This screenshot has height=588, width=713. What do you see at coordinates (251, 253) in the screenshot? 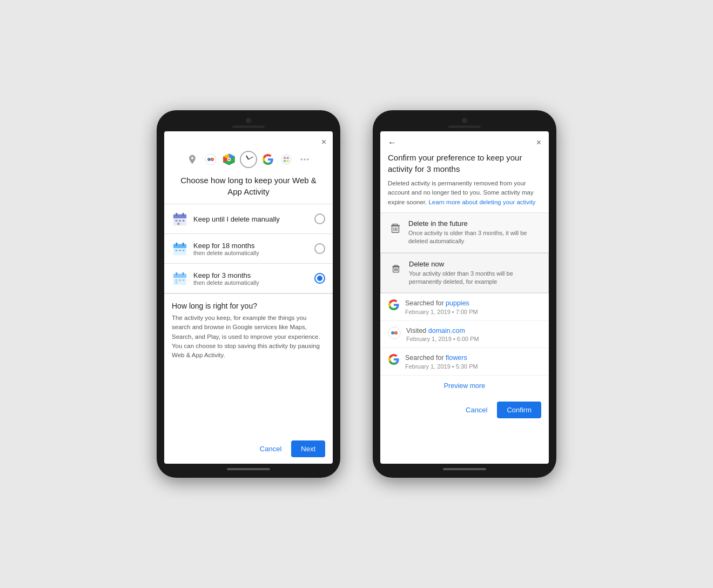
I see `option-18m-sub: then delete automatically` at bounding box center [251, 253].